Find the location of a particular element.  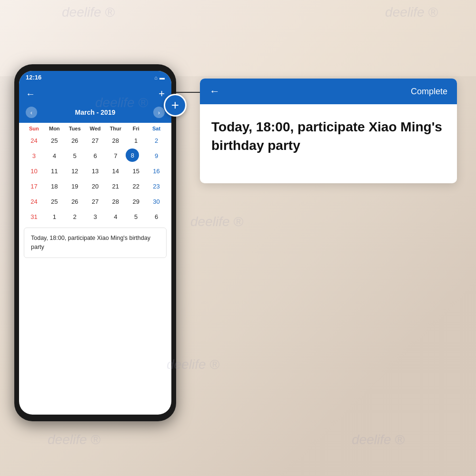

back-button: ← is located at coordinates (30, 94).